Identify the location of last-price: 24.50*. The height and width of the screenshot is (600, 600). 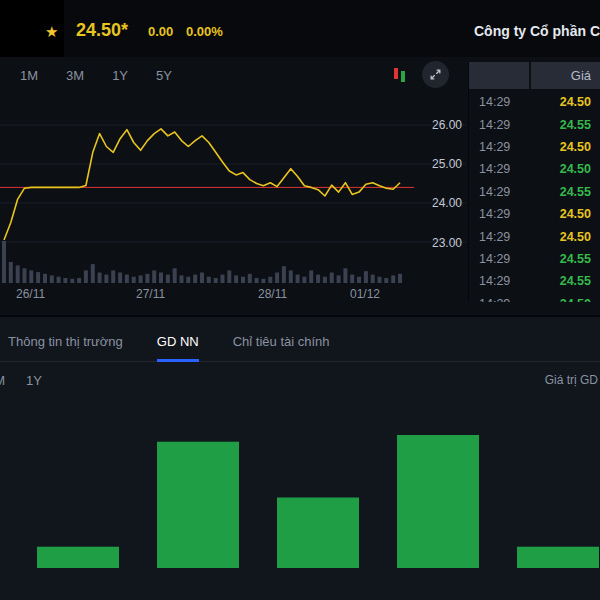
(102, 30).